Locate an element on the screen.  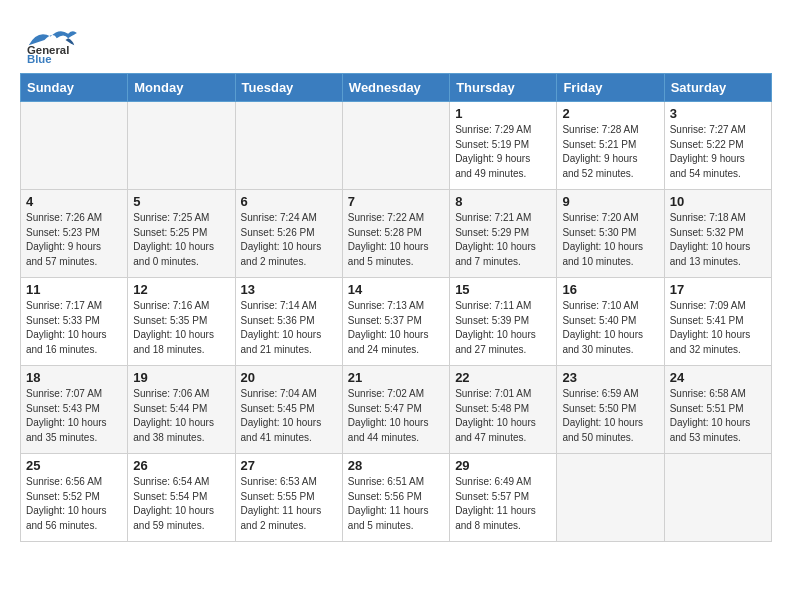
day-info: Sunrise: 7:17 AM Sunset: 5:33 PM Dayligh… is located at coordinates (74, 328).